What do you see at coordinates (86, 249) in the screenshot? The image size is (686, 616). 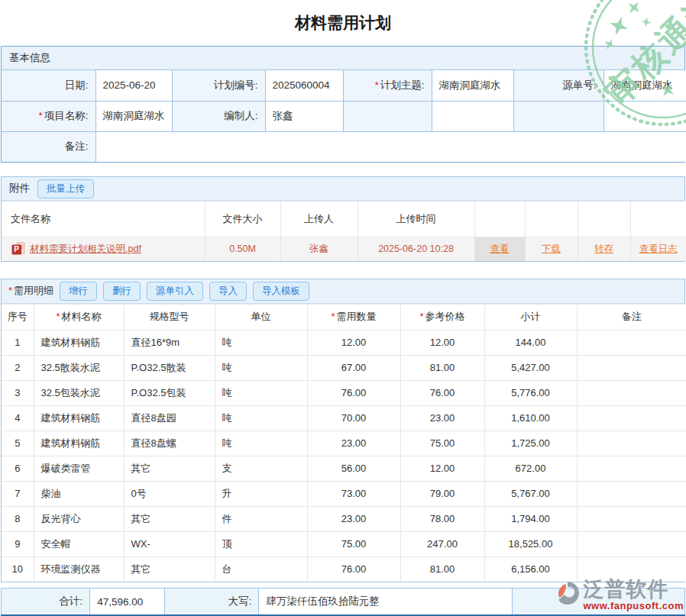 I see `file-name-link: 材料需要计划相关说明.pdf` at bounding box center [86, 249].